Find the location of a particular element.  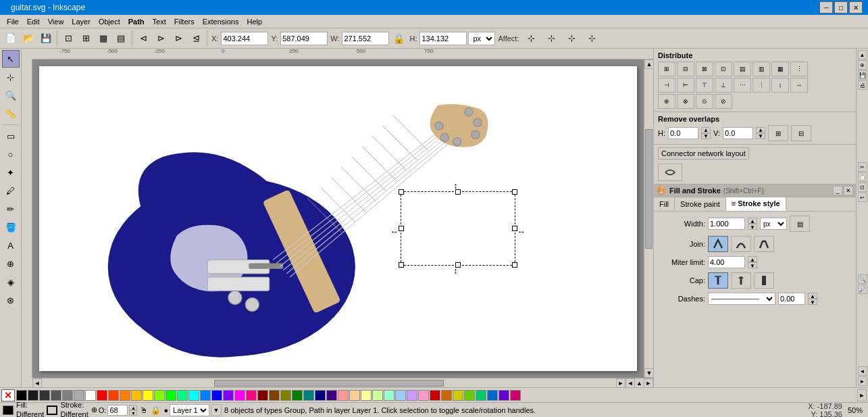

cap-square is located at coordinates (764, 280).